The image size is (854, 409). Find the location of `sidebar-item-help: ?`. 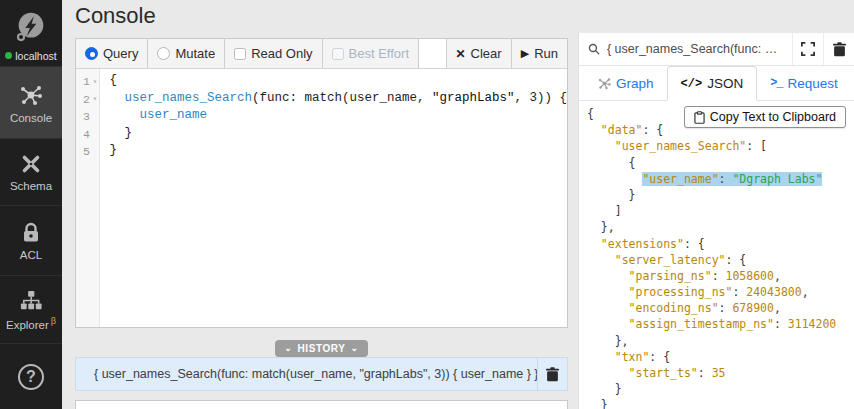

sidebar-item-help: ? is located at coordinates (31, 376).